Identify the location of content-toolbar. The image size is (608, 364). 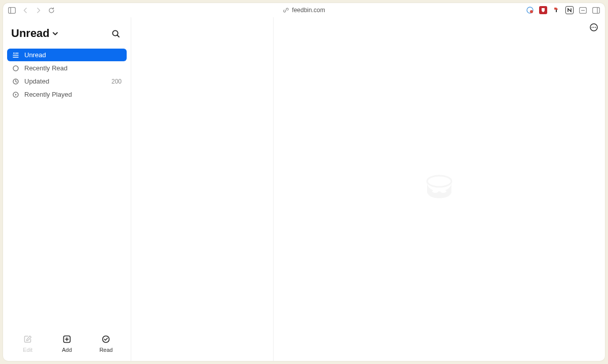
(594, 27).